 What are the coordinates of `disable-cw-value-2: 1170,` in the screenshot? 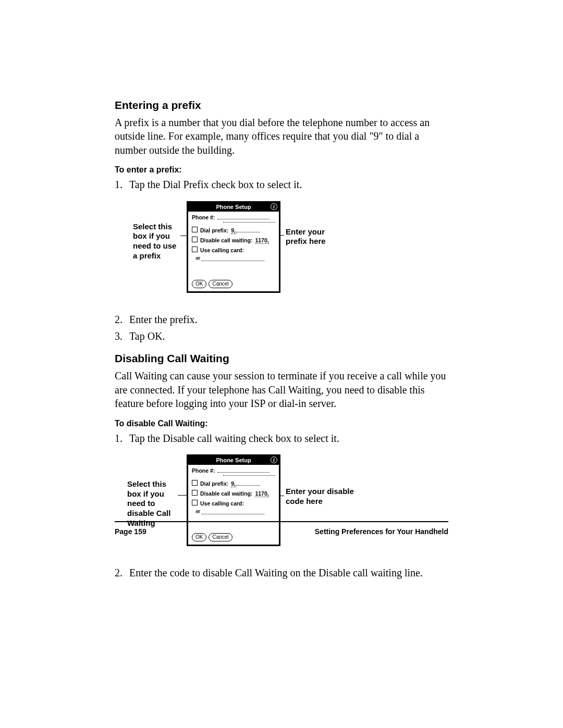 It's located at (262, 494).